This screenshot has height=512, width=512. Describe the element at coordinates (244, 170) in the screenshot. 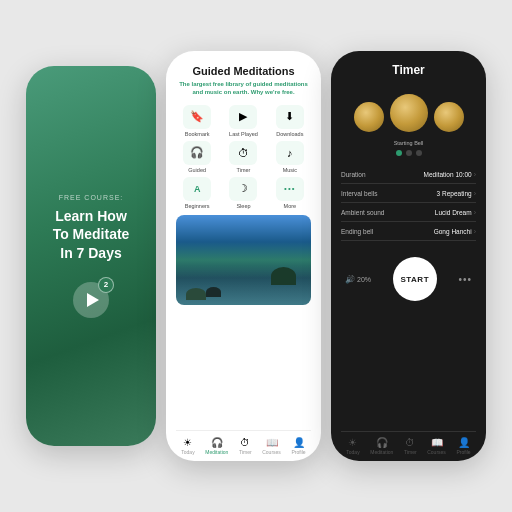

I see `timer-label: Timer` at that location.